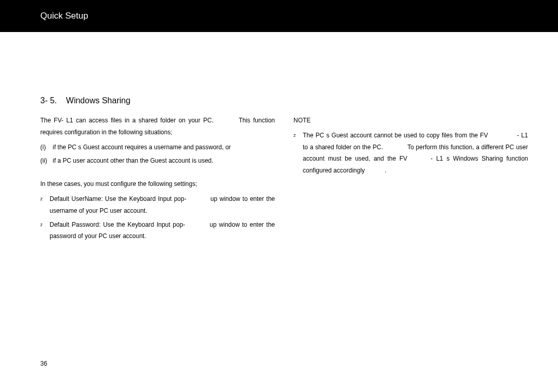  I want to click on mid-paragraph: In these cases, you must configure the f…, so click(158, 184).